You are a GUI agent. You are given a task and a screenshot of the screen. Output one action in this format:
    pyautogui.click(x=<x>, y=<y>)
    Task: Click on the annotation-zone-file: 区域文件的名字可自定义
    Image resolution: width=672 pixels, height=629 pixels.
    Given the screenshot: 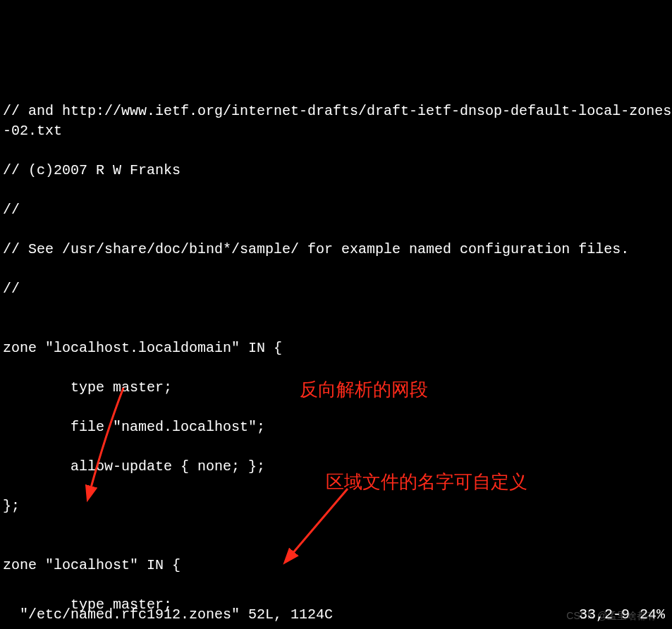 What is the action you would take?
    pyautogui.click(x=427, y=482)
    